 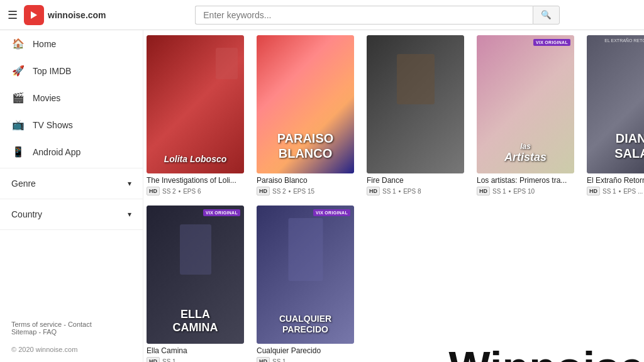 I want to click on tv-shows-icon: 📺, so click(x=18, y=124).